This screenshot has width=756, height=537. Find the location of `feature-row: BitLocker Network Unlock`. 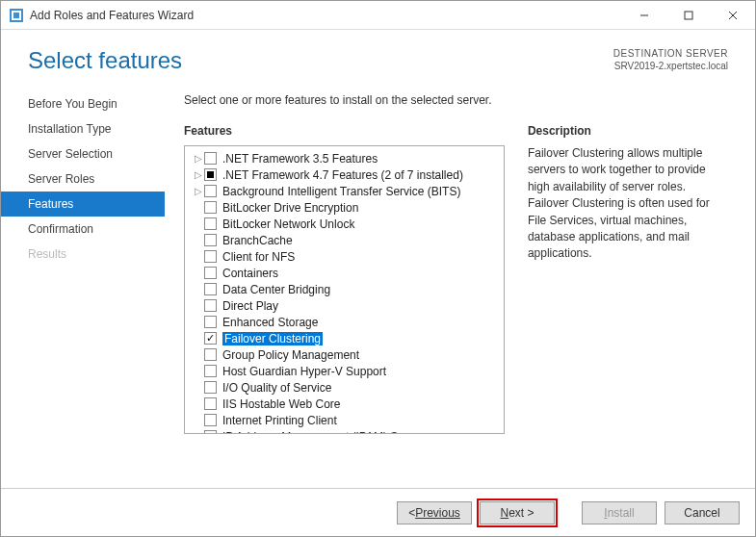

feature-row: BitLocker Network Unlock is located at coordinates (345, 223).